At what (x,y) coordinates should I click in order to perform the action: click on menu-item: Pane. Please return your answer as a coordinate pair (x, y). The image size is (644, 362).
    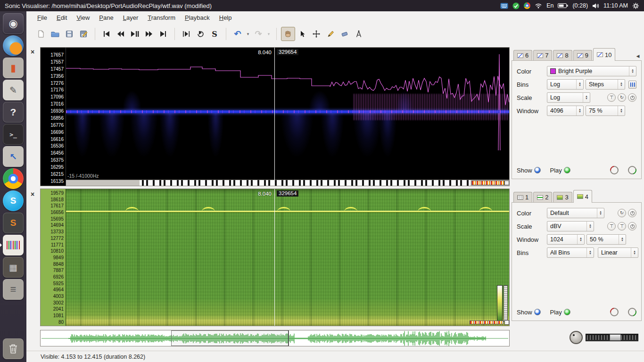
    Looking at the image, I should click on (106, 18).